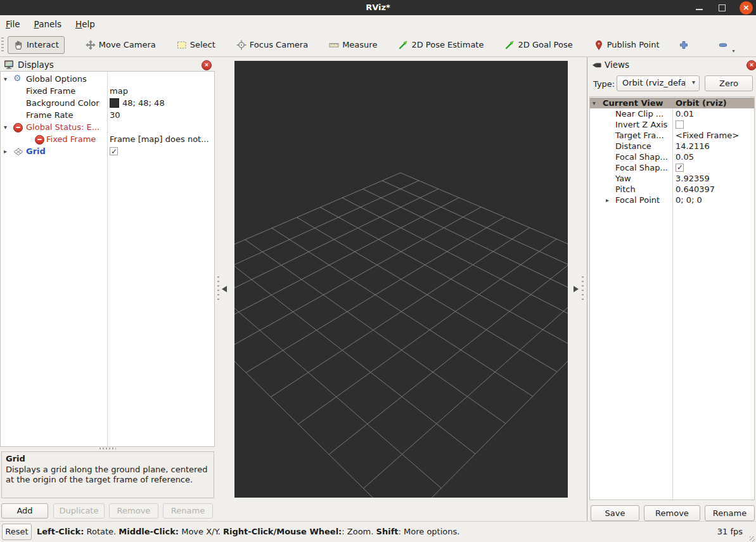 This screenshot has width=756, height=542. I want to click on reset-button: Reset, so click(16, 532).